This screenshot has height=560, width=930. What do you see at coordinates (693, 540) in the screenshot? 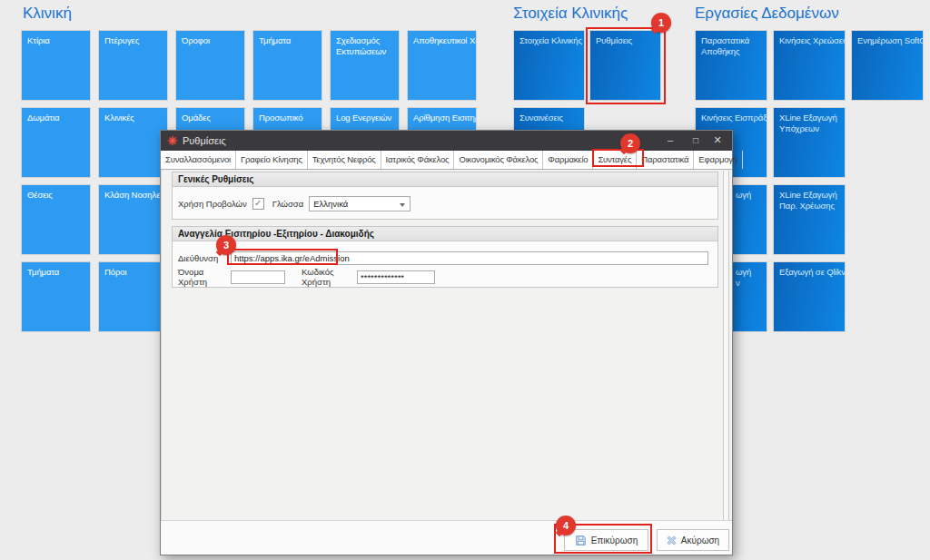
I see `cancel-button: Ακύρωση` at bounding box center [693, 540].